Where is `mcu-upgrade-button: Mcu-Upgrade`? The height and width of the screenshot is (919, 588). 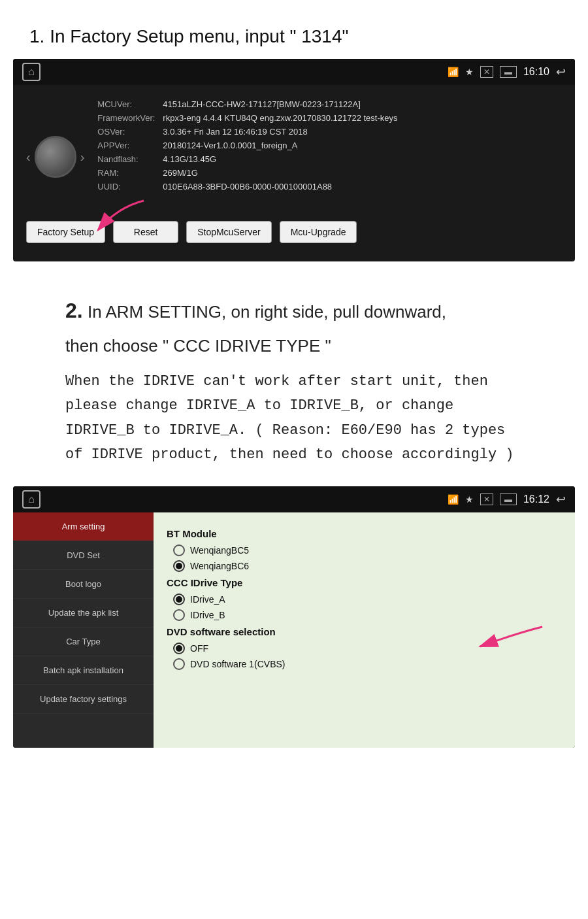
mcu-upgrade-button: Mcu-Upgrade is located at coordinates (319, 232).